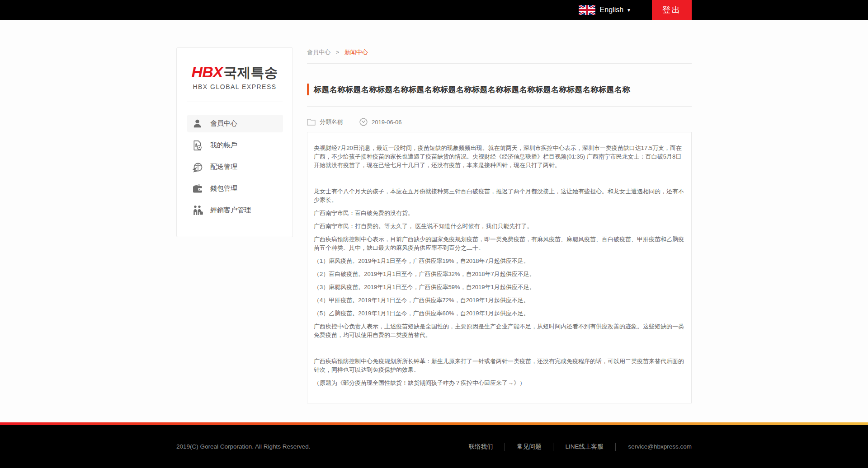  Describe the element at coordinates (499, 274) in the screenshot. I see `article-paragraph: （2）百白破疫苗。2019年1月1日至今，广西供应率32%，自2018年7月起供…` at that location.